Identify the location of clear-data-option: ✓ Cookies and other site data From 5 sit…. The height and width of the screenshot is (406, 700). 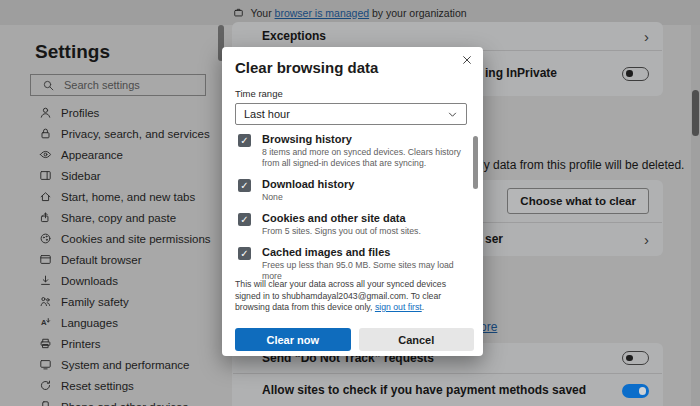
(350, 224).